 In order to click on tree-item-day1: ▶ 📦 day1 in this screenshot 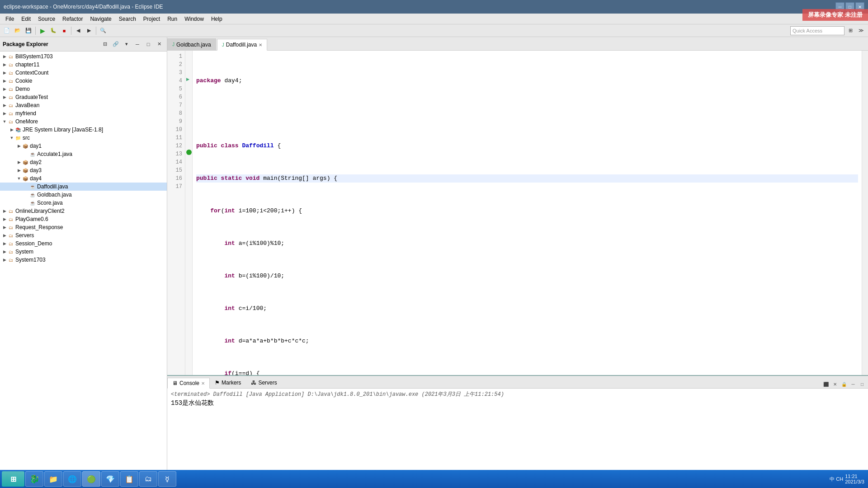, I will do `click(83, 146)`.